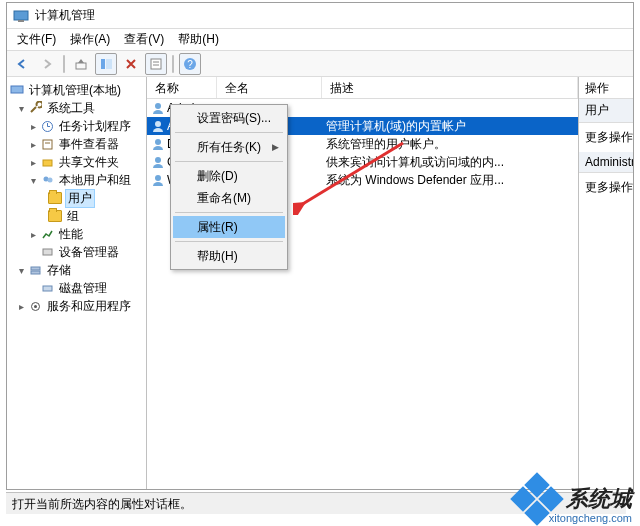  What do you see at coordinates (83, 288) in the screenshot?
I see `tree-diskmgr: 磁盘管理` at bounding box center [83, 288].